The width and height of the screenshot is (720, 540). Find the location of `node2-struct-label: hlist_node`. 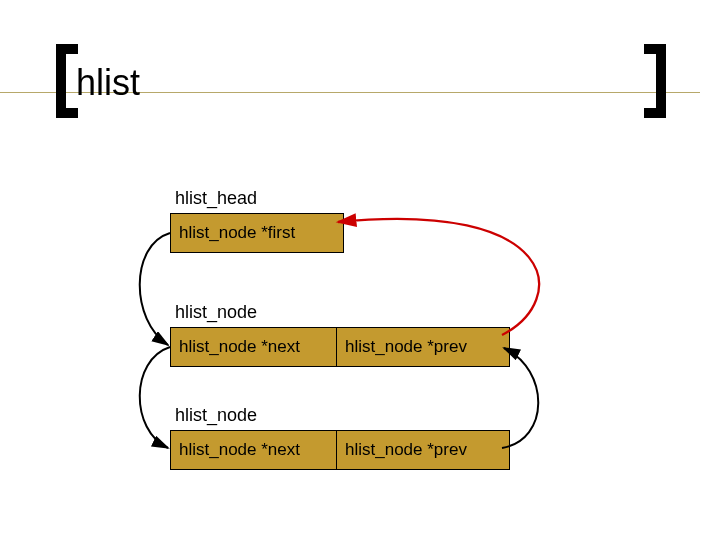

node2-struct-label: hlist_node is located at coordinates (216, 416).